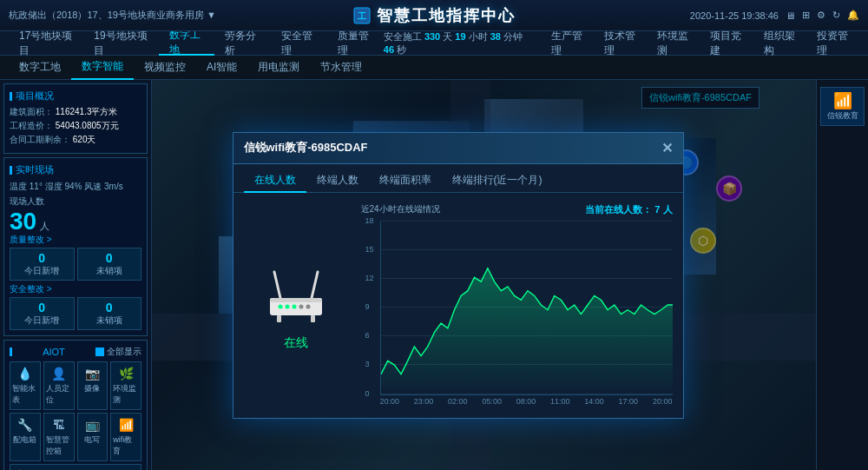 Image resolution: width=868 pixels, height=470 pixels. Describe the element at coordinates (667, 148) in the screenshot. I see `modal-close-button: ✕` at that location.